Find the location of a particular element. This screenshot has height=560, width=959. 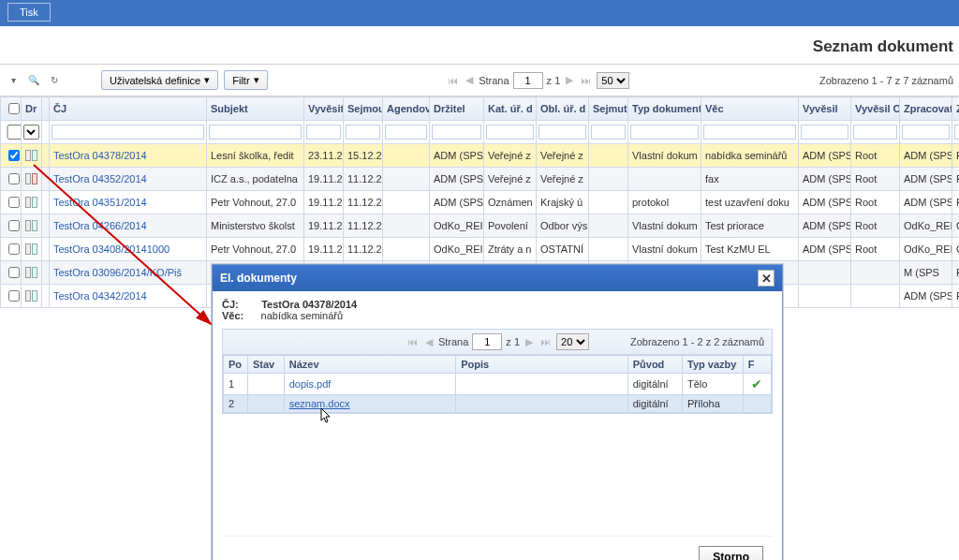

column-header: Popis is located at coordinates (541, 365).